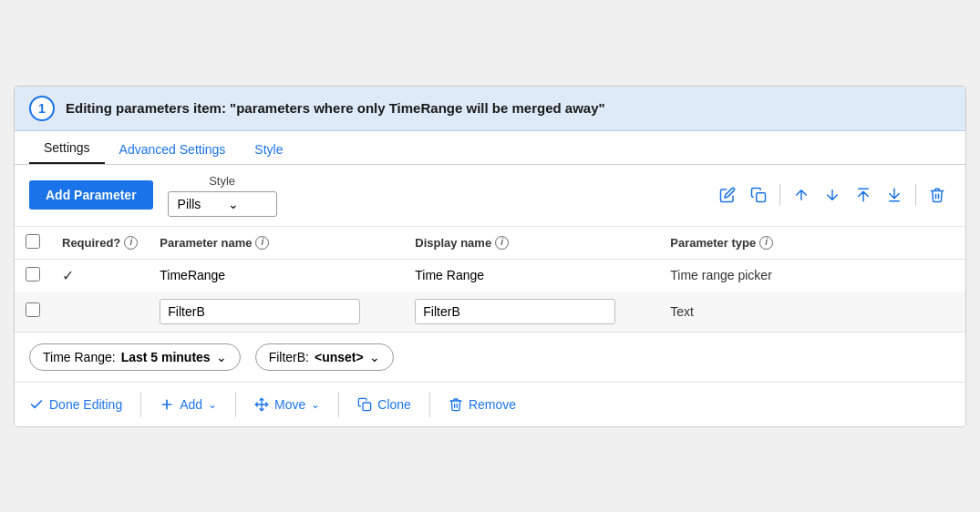  I want to click on select-all-checkbox, so click(33, 241).